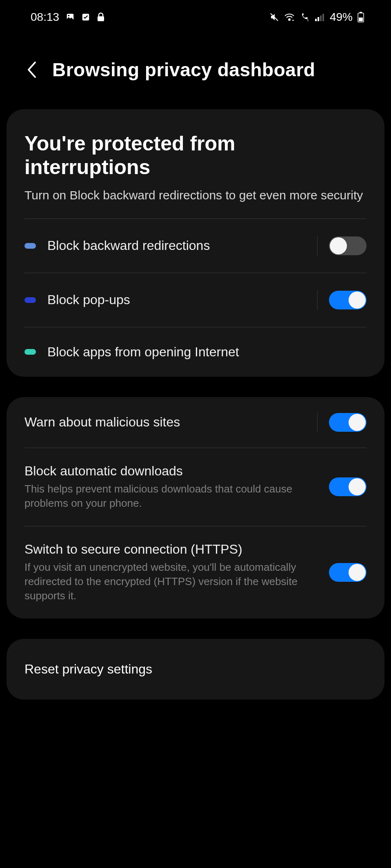 The image size is (391, 868). Describe the element at coordinates (171, 581) in the screenshot. I see `row-subtitle: If you visit an unencrypted website, you…` at that location.